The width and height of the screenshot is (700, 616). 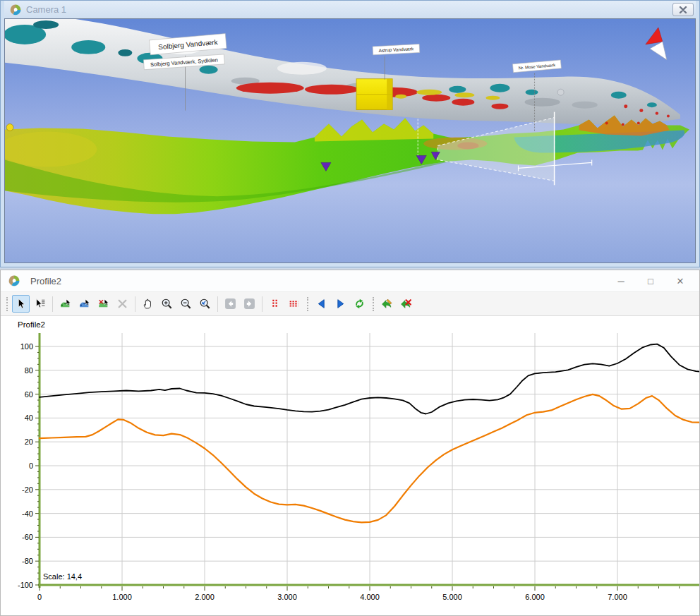 I want to click on select-info-cursor-button, so click(x=40, y=303).